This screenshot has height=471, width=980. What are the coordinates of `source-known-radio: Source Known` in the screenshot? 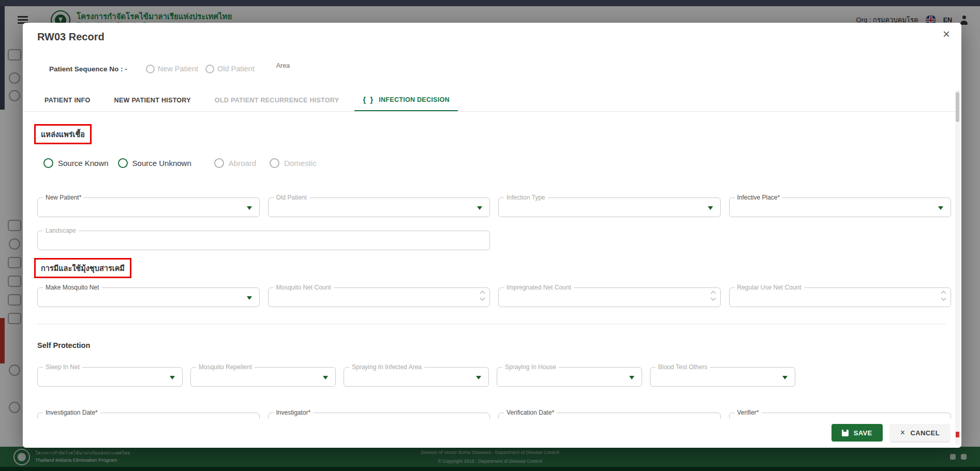 It's located at (76, 163).